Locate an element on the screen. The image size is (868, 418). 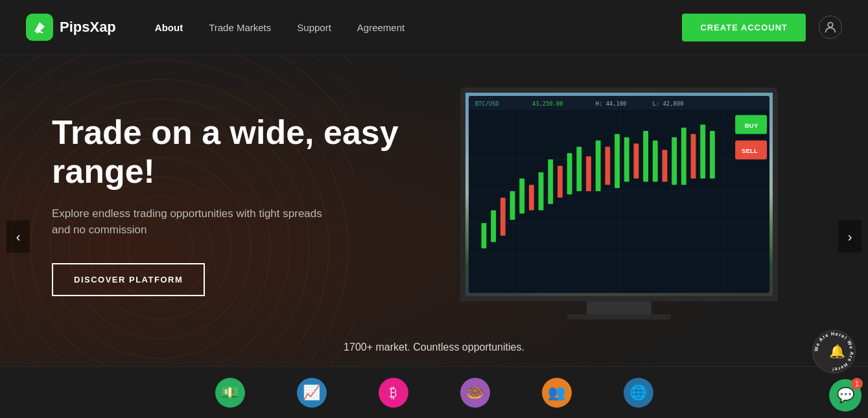
bottom-icon-commodities: 🍩 is located at coordinates (475, 393).